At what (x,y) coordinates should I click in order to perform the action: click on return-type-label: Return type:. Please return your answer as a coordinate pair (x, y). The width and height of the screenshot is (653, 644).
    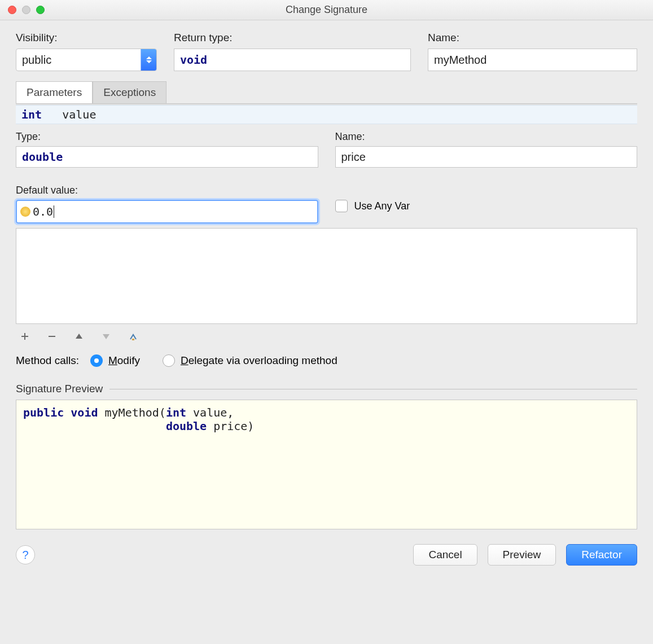
    Looking at the image, I should click on (292, 38).